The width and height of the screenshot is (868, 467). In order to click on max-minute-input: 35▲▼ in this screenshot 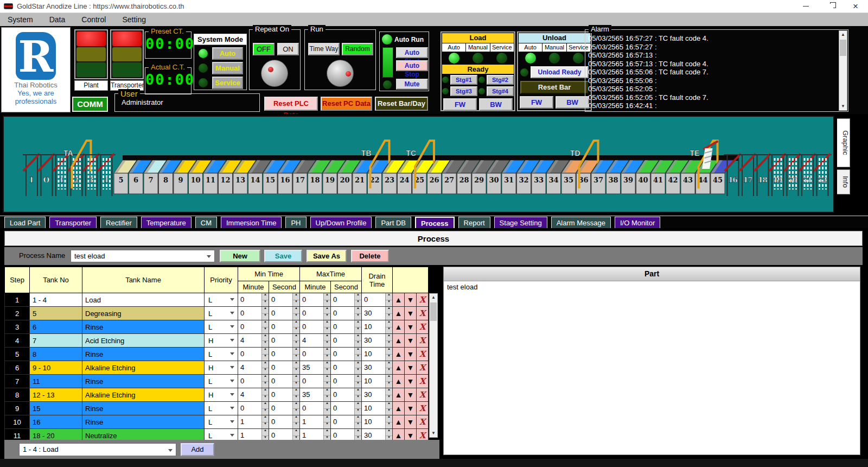, I will do `click(316, 395)`.